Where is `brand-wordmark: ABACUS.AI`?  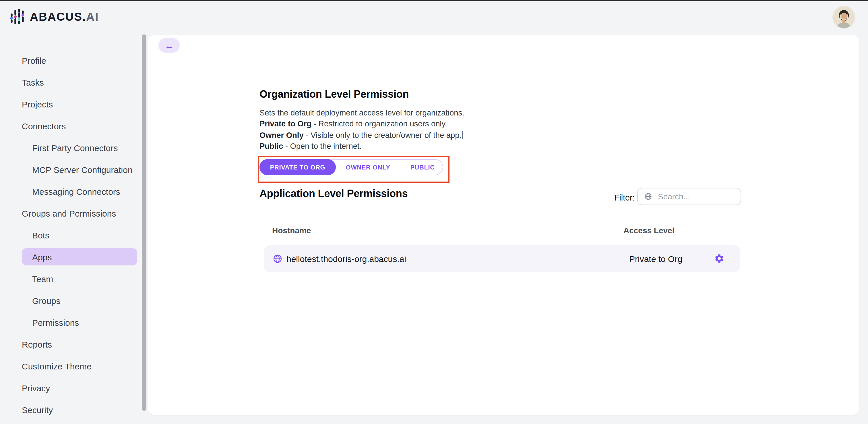 brand-wordmark: ABACUS.AI is located at coordinates (64, 17).